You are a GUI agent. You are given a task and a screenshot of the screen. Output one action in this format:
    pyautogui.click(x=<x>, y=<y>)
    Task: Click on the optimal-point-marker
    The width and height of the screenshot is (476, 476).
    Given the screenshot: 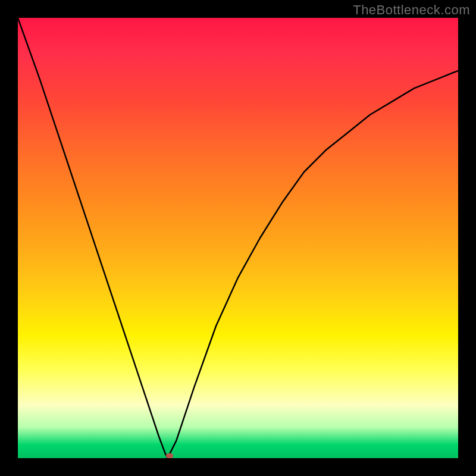 What is the action you would take?
    pyautogui.click(x=170, y=456)
    